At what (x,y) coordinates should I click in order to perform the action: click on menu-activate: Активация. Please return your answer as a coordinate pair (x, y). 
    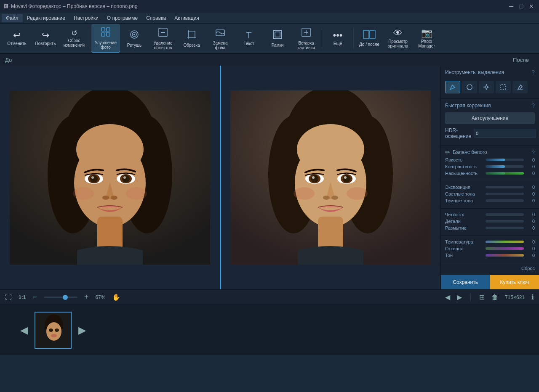
    Looking at the image, I should click on (187, 18).